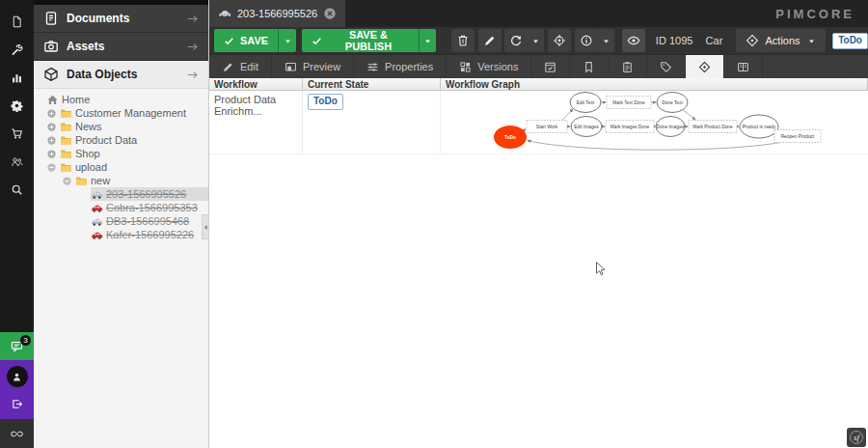 Image resolution: width=868 pixels, height=448 pixels. What do you see at coordinates (122, 167) in the screenshot?
I see `tree-item-upload: upload` at bounding box center [122, 167].